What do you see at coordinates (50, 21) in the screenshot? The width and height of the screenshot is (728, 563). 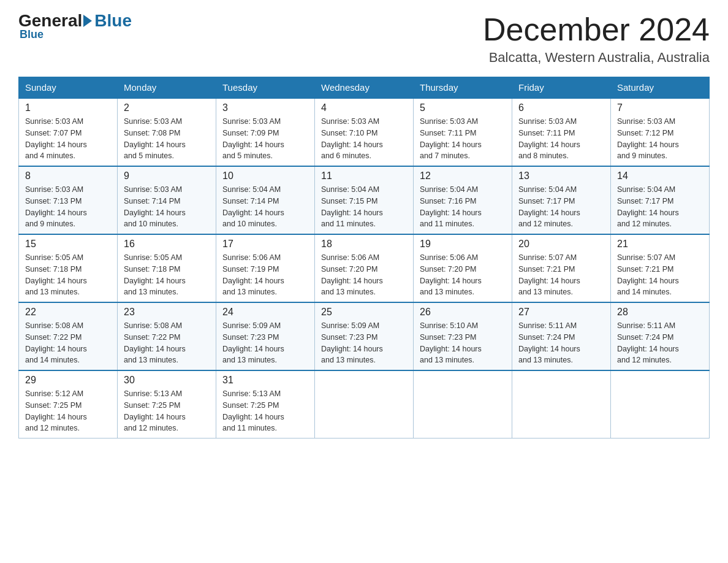 I see `logo-general-text: General` at bounding box center [50, 21].